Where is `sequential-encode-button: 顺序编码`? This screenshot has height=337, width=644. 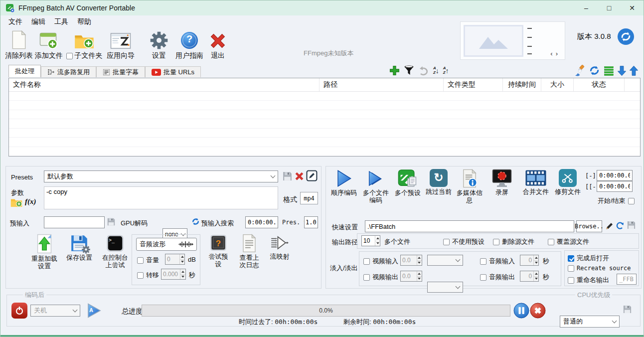
sequential-encode-button: 顺序编码 is located at coordinates (344, 186).